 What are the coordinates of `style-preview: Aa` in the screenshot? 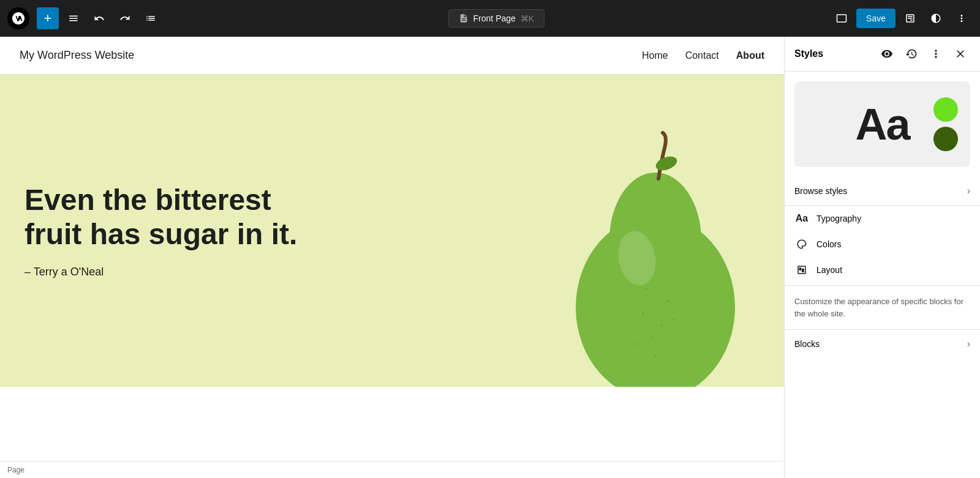 It's located at (882, 124).